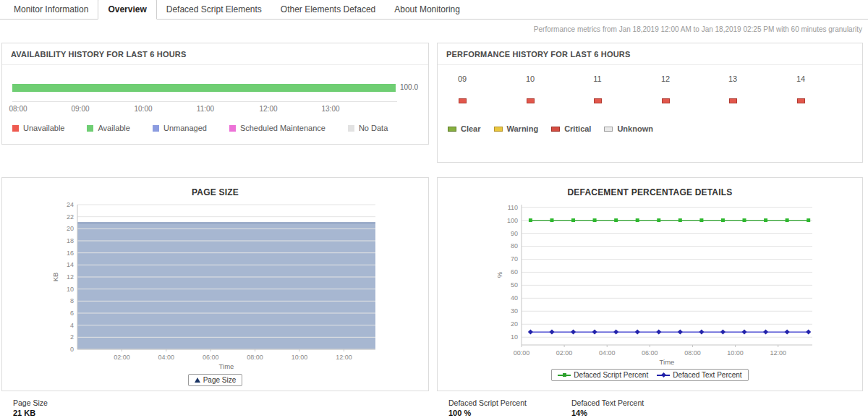 This screenshot has width=868, height=418. Describe the element at coordinates (216, 380) in the screenshot. I see `legend-entry-page-size: Page Size` at that location.